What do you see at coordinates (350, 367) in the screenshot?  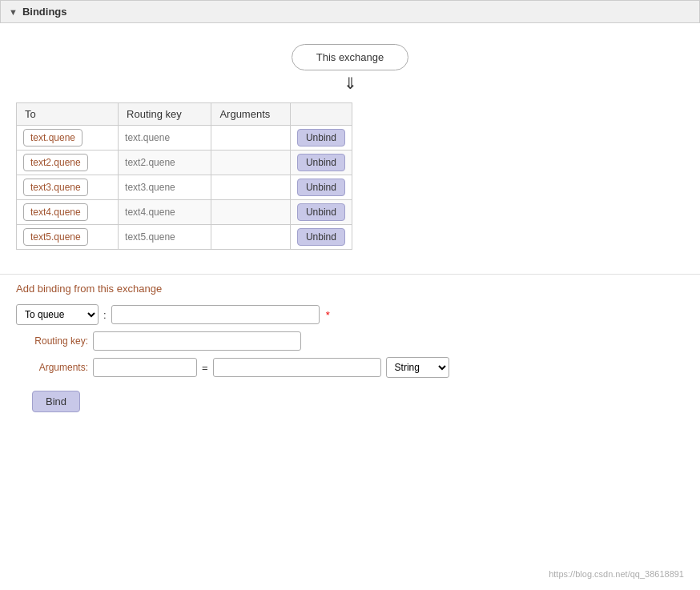 I see `arguments-row: Arguments: = StringNumberBoolean` at bounding box center [350, 367].